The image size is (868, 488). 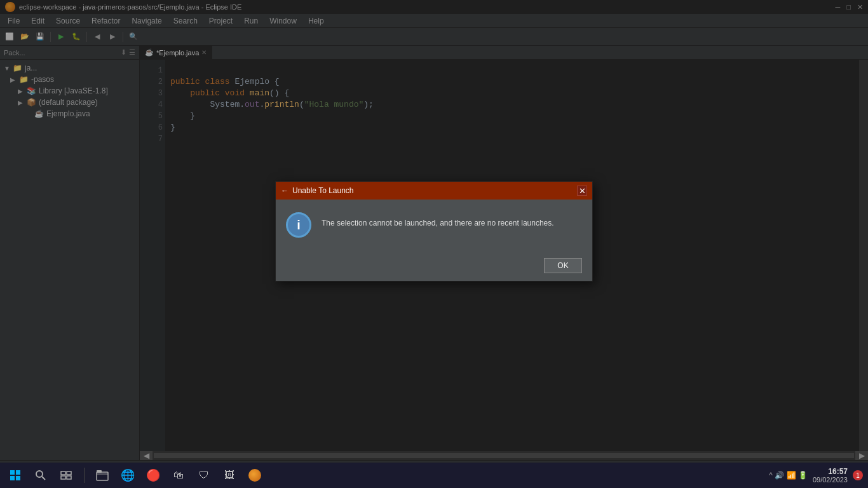 What do you see at coordinates (816, 475) in the screenshot?
I see `taskbar-right: ^ 🔊 📶 🔋 16:57 09/02/2023 1` at bounding box center [816, 475].